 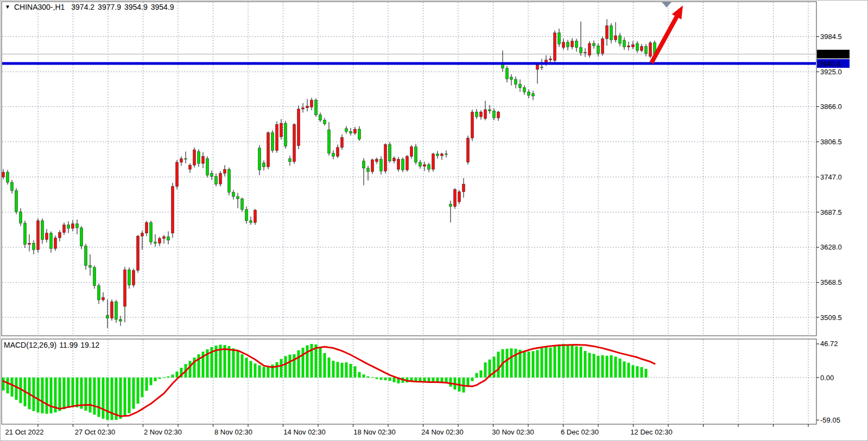 I want to click on quote-open: 3974.2, so click(x=83, y=7).